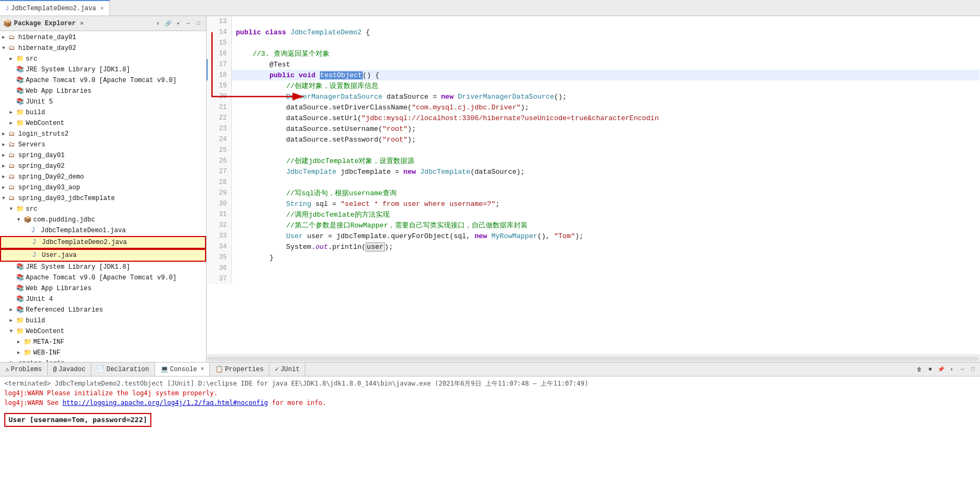 Image resolution: width=980 pixels, height=480 pixels. Describe the element at coordinates (219, 204) in the screenshot. I see `line-number: 30` at that location.